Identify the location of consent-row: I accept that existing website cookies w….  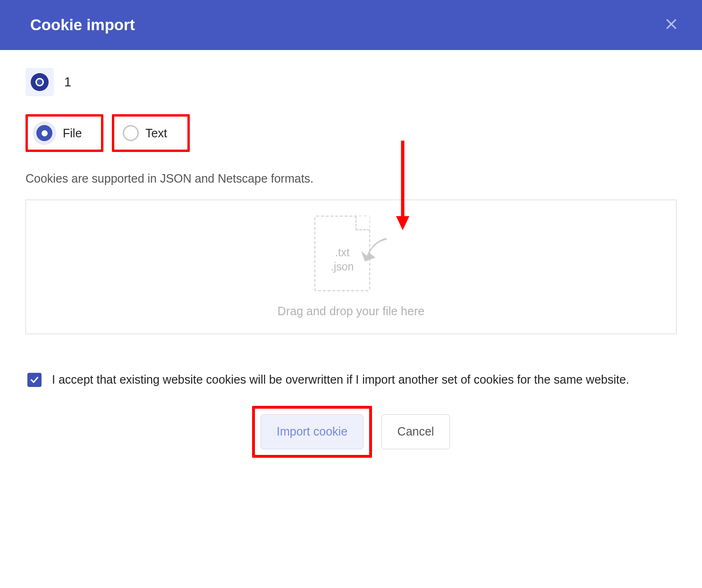
(351, 380).